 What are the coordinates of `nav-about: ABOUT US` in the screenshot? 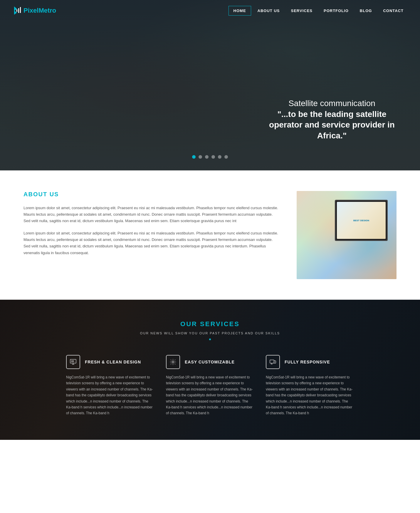 It's located at (269, 11).